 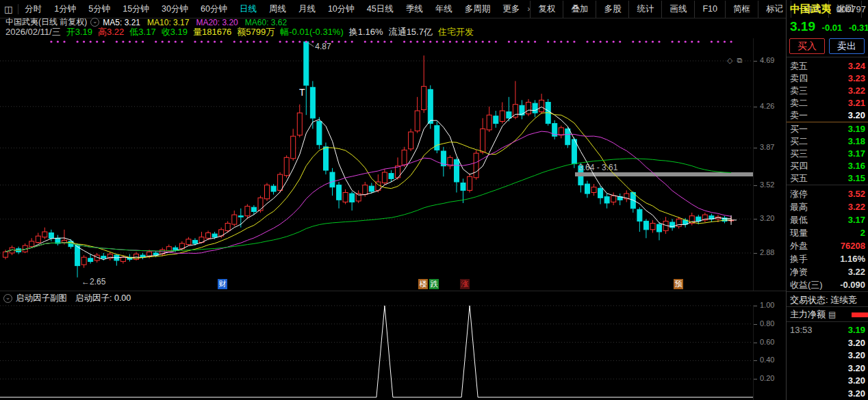 I want to click on indicator-tick-label: 1.00, so click(x=767, y=305).